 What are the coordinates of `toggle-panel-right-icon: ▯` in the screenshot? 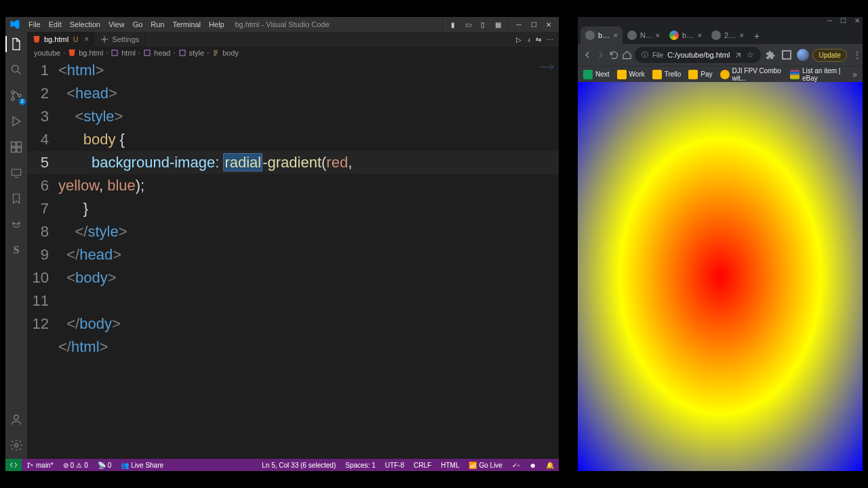 It's located at (483, 24).